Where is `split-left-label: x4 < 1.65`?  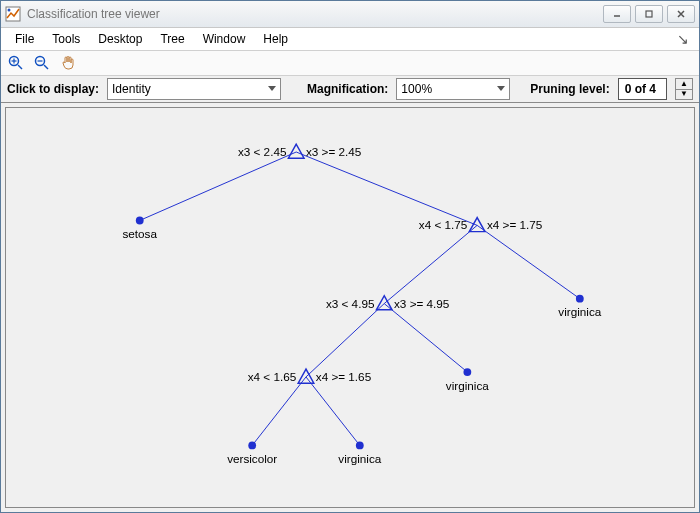
split-left-label: x4 < 1.65 is located at coordinates (272, 376).